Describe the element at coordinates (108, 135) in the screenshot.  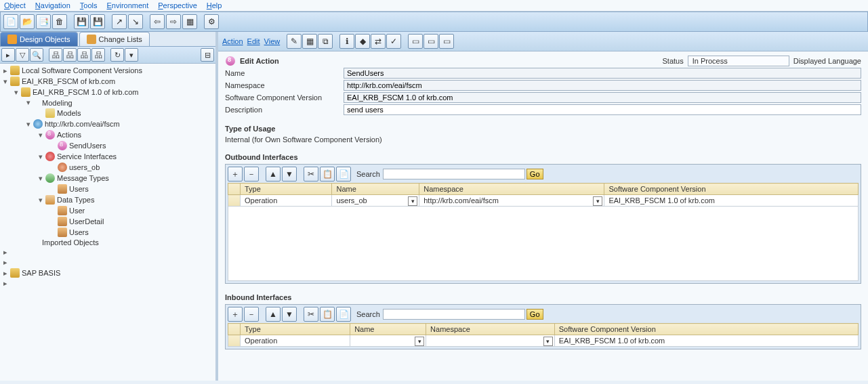
I see `tree-actions: ▾Actions` at that location.